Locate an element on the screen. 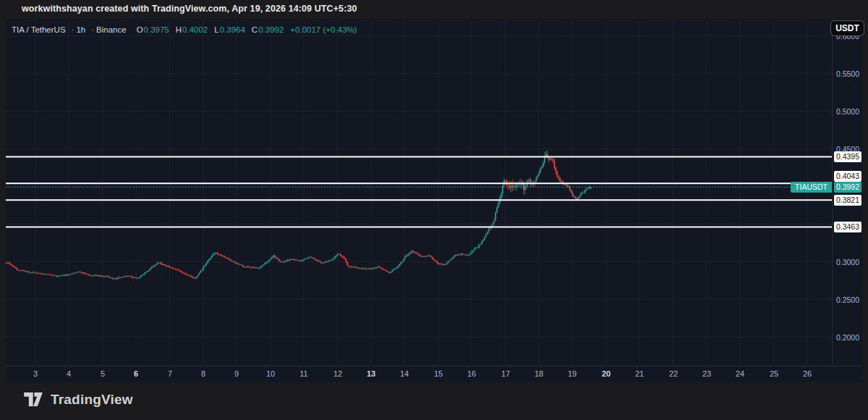 This screenshot has width=868, height=420. footer-bar: TradingView is located at coordinates (434, 401).